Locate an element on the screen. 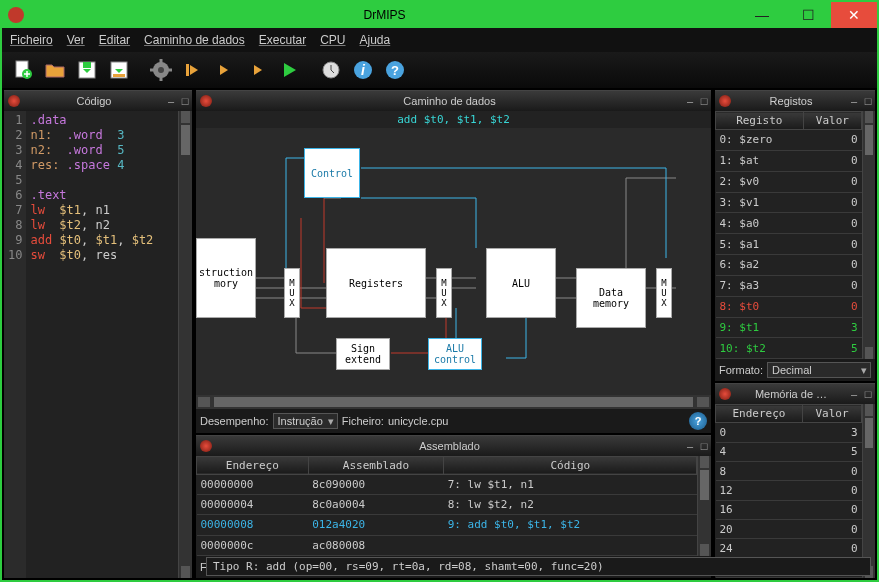  run-button is located at coordinates (289, 70).